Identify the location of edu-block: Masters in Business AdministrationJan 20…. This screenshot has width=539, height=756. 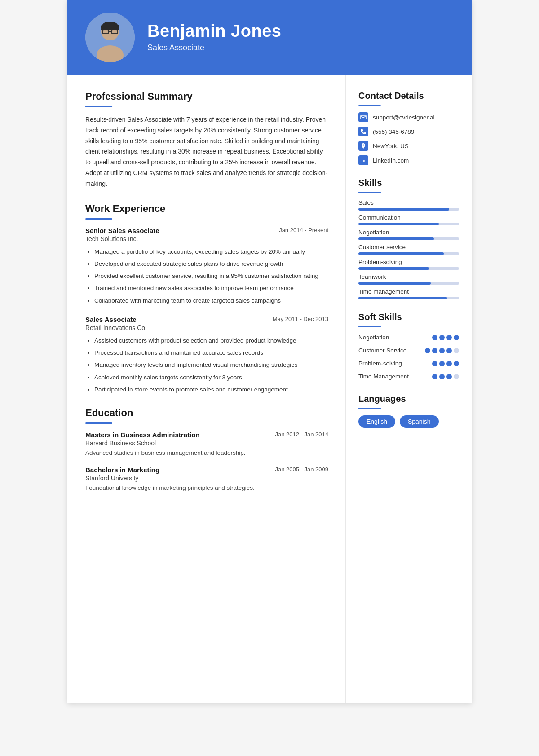
(207, 444).